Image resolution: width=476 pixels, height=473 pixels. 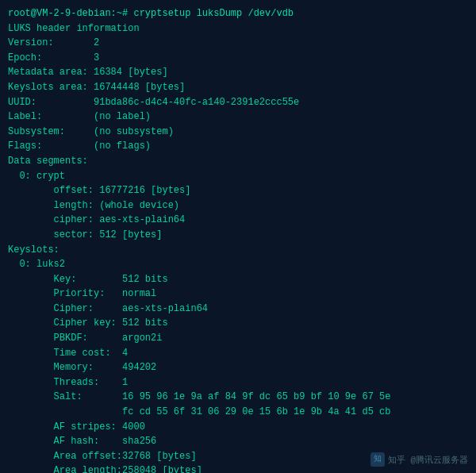 I want to click on terminal-line: Cipher: aes-xts-plain64, so click(x=238, y=310).